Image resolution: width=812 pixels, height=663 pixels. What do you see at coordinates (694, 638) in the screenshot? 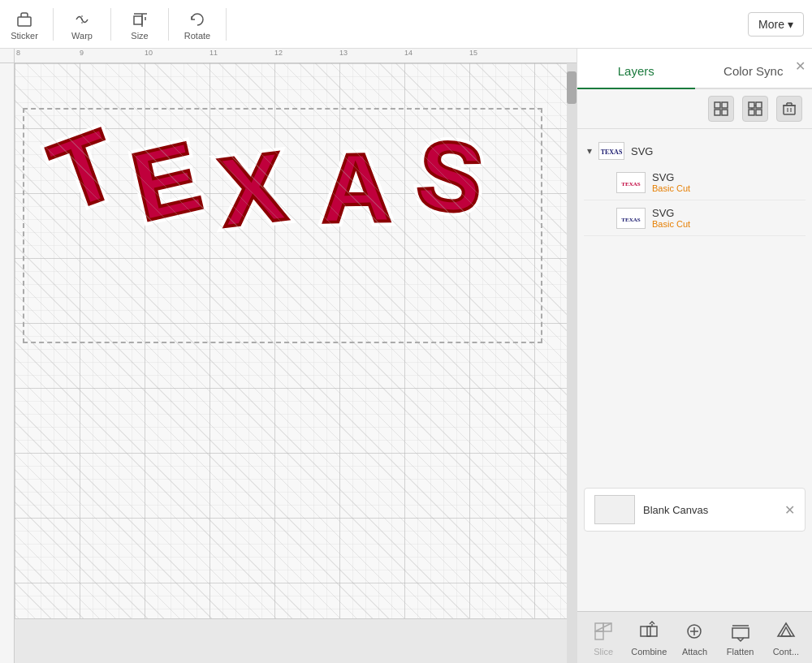
I see `attach-button: Attach` at bounding box center [694, 638].